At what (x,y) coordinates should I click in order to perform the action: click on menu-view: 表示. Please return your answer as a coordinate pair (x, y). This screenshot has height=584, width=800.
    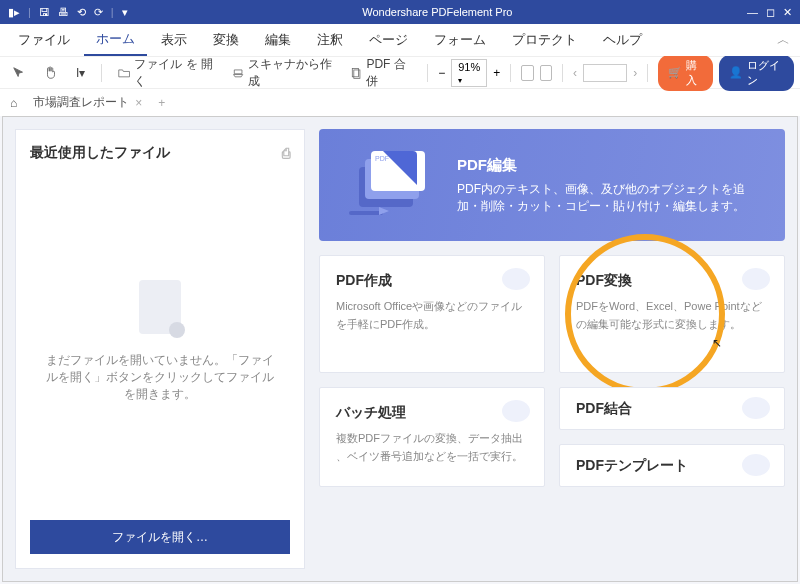
    Looking at the image, I should click on (174, 40).